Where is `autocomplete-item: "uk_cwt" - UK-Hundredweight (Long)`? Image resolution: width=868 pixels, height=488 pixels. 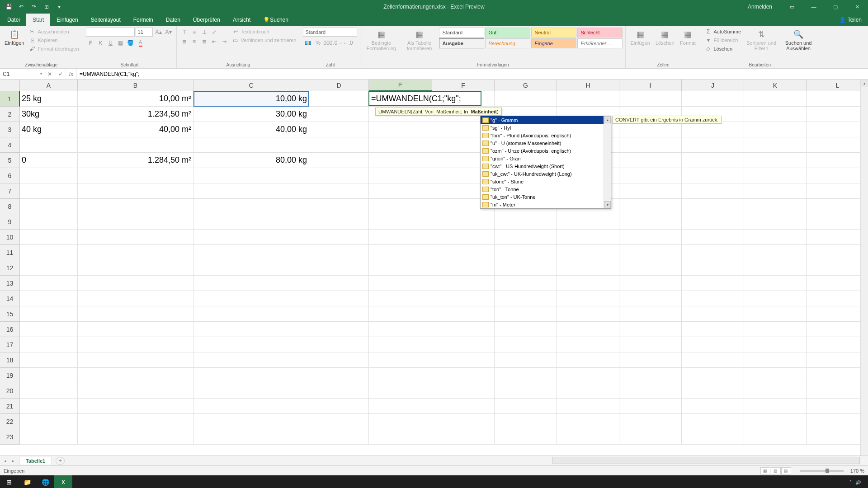
autocomplete-item: "uk_cwt" - UK-Hundredweight (Long) is located at coordinates (546, 174).